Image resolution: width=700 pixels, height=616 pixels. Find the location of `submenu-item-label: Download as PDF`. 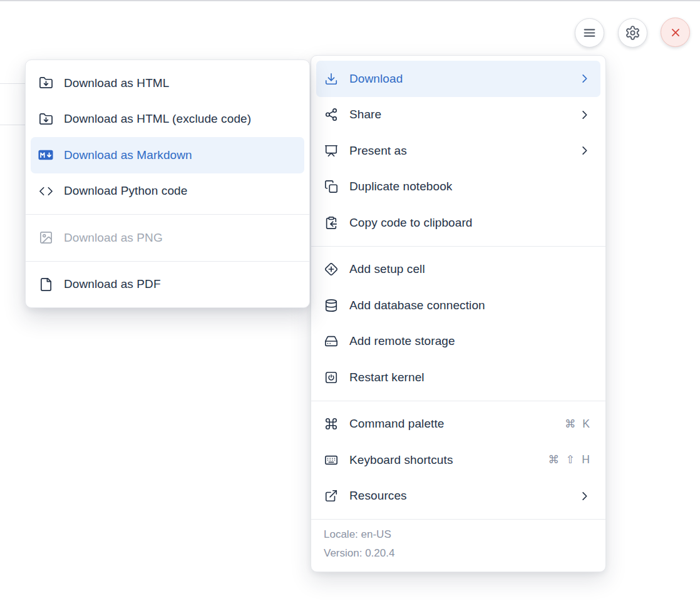

submenu-item-label: Download as PDF is located at coordinates (180, 284).